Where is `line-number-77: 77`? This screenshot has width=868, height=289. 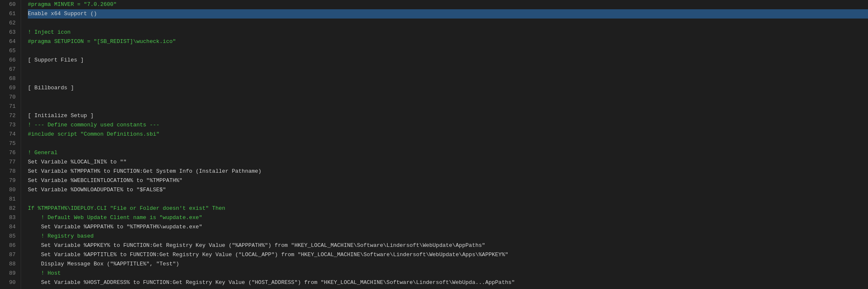 line-number-77: 77 is located at coordinates (8, 162).